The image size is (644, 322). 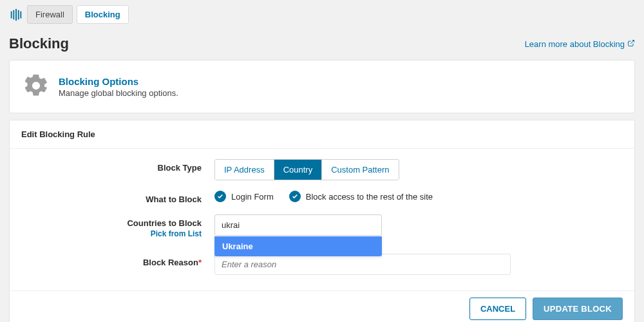 I want to click on cancel-button: CANCEL, so click(x=498, y=309).